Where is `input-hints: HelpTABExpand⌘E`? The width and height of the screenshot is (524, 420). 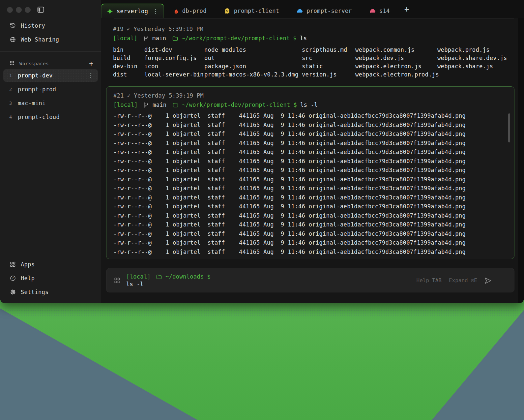 input-hints: HelpTABExpand⌘E is located at coordinates (447, 280).